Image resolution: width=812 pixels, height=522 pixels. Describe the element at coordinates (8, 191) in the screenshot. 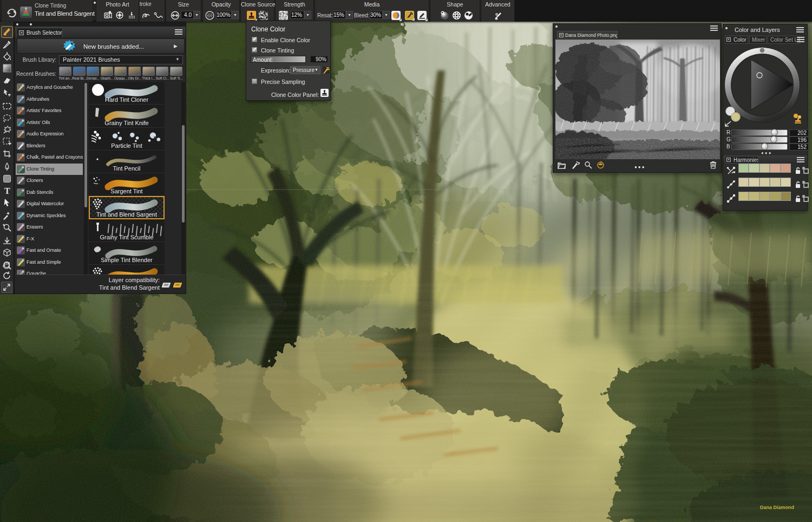

I see `svg-text: T` at that location.